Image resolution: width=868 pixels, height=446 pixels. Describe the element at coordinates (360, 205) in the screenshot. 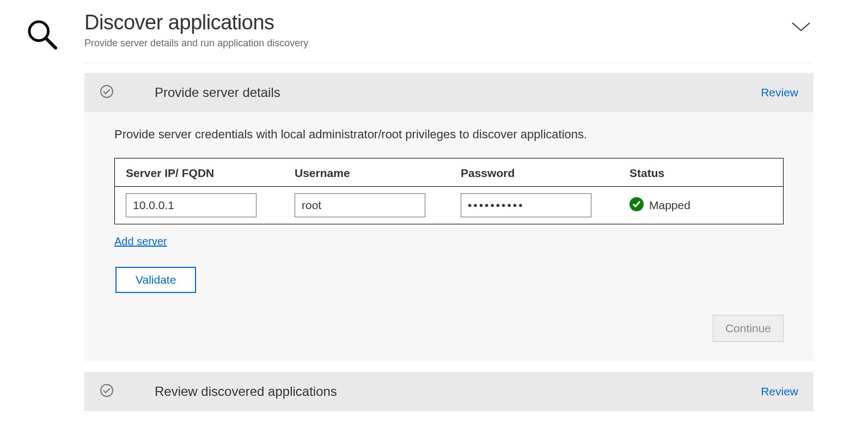

I see `username-input` at that location.